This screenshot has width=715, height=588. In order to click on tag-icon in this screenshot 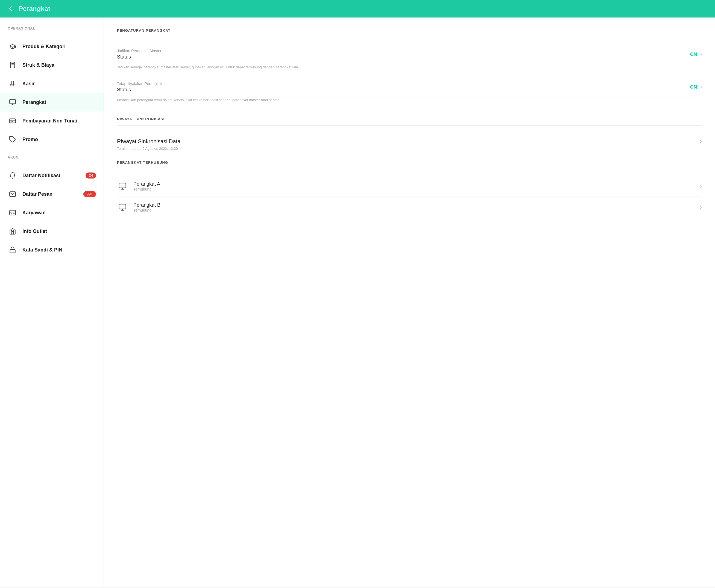, I will do `click(13, 140)`.